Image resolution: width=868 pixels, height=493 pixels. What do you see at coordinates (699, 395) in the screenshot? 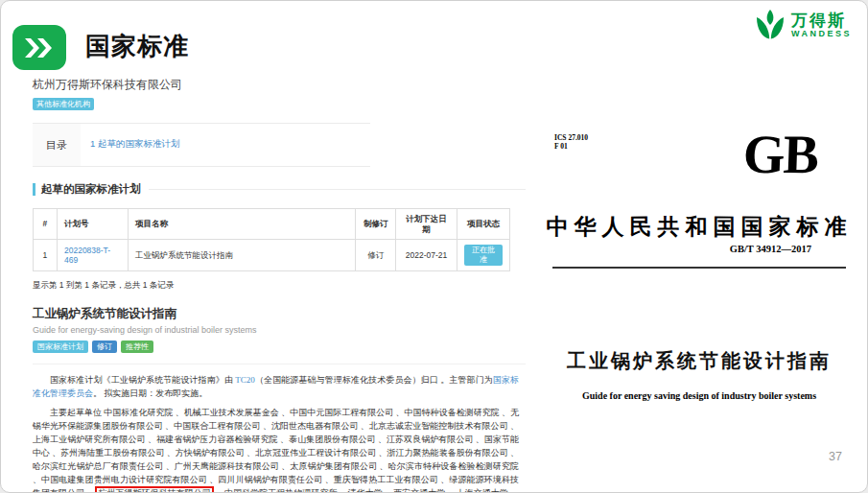
I see `gb-doc-title-en: Guide for energy saving design of indust…` at bounding box center [699, 395].